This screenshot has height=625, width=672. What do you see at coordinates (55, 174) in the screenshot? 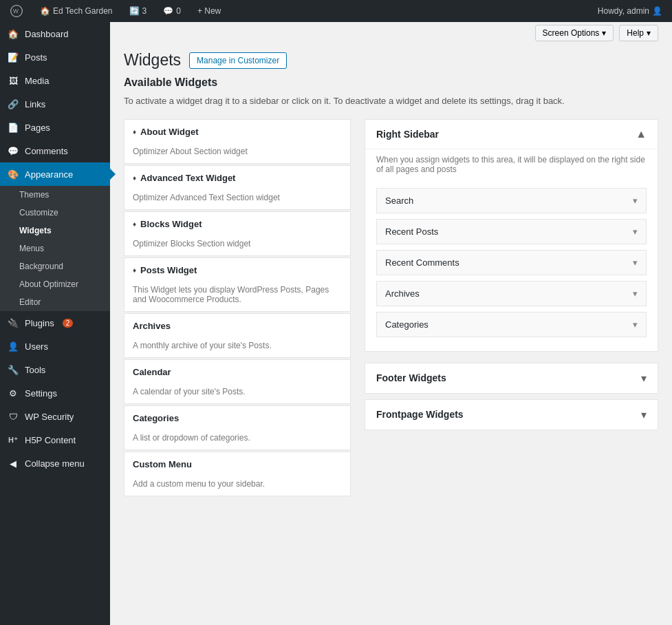
I see `sidebar-item-appearance: 🎨 Appearance` at bounding box center [55, 174].